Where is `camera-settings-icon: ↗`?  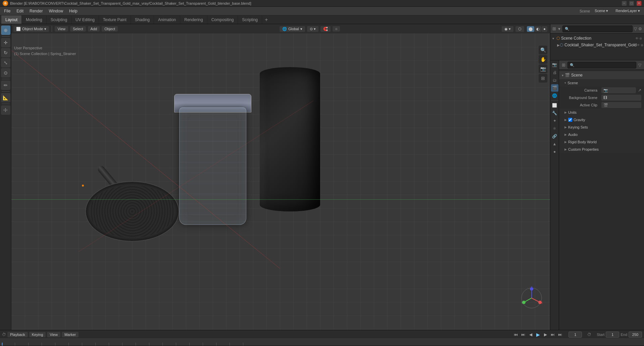
camera-settings-icon: ↗ is located at coordinates (640, 90).